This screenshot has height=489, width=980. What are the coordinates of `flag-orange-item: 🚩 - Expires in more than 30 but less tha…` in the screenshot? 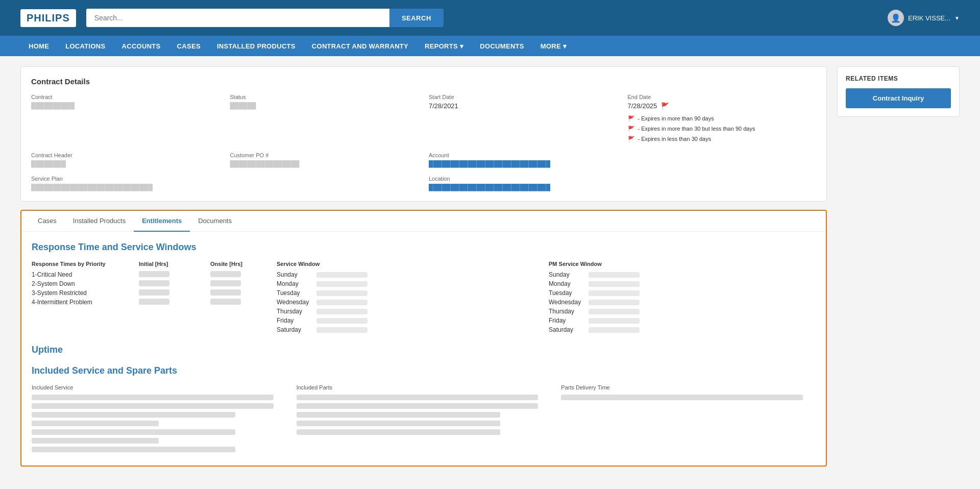 It's located at (722, 129).